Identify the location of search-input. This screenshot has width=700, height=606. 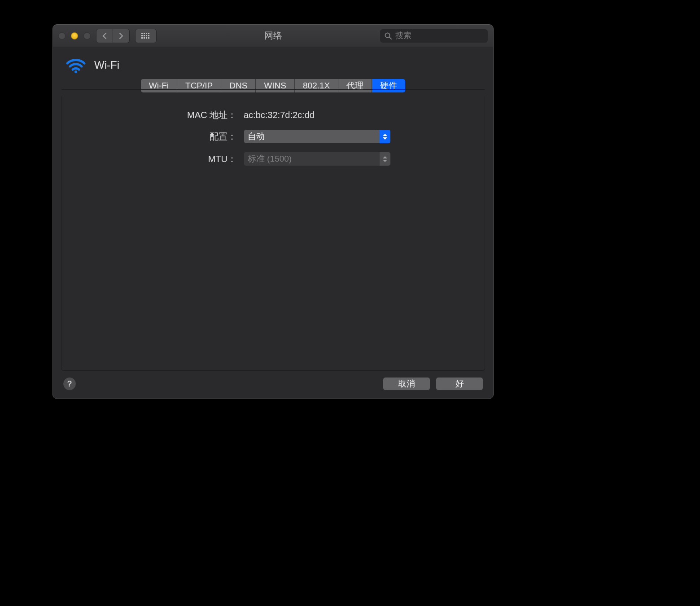
(444, 36).